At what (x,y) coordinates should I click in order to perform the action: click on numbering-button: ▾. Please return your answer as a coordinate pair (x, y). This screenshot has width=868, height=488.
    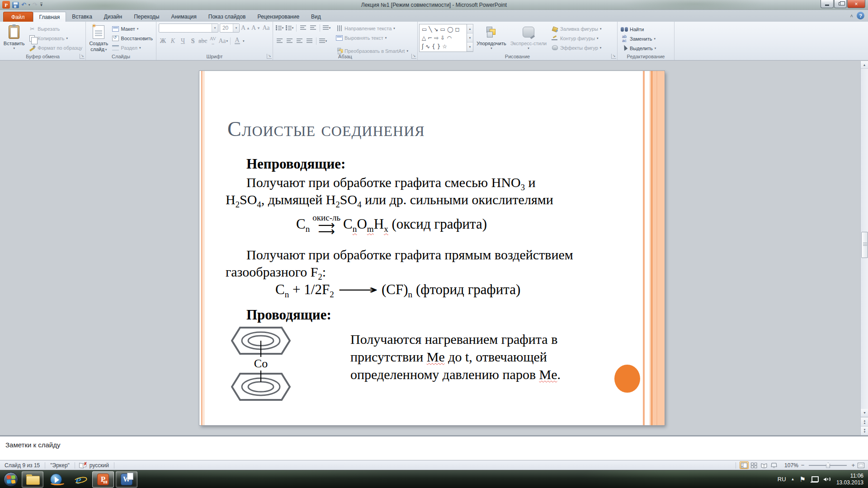
    Looking at the image, I should click on (289, 28).